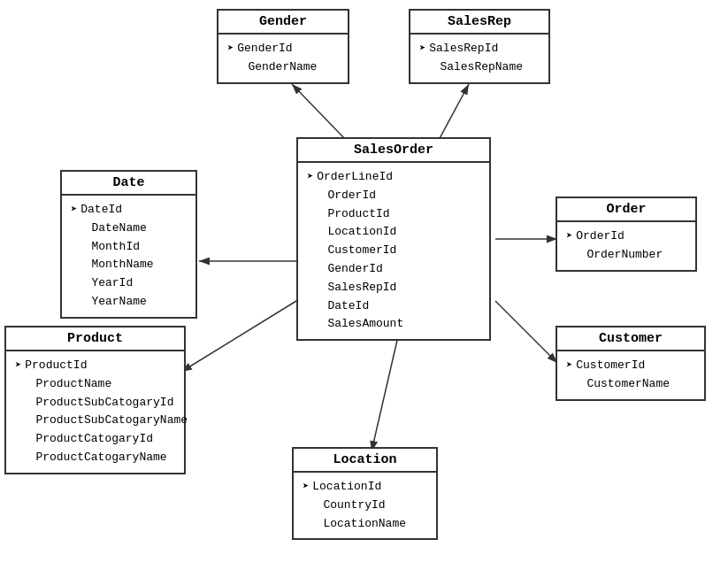 The width and height of the screenshot is (728, 578). What do you see at coordinates (306, 487) in the screenshot?
I see `location-pk-icon: ➤` at bounding box center [306, 487].